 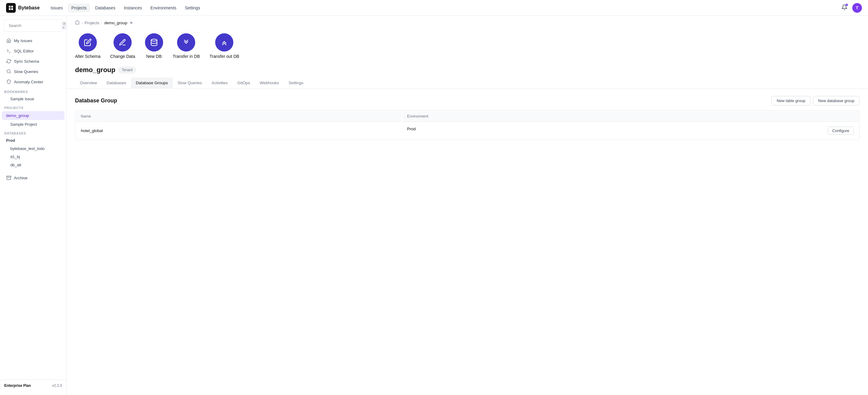 What do you see at coordinates (815, 101) in the screenshot?
I see `action-buttons: New table group New database group` at bounding box center [815, 101].